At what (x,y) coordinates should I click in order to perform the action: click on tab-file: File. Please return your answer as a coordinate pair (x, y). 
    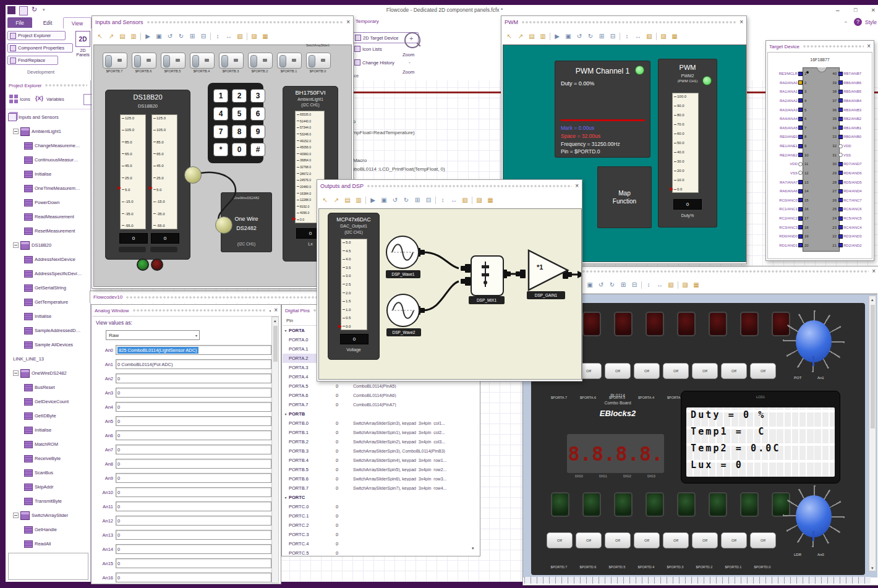
    Looking at the image, I should click on (20, 22).